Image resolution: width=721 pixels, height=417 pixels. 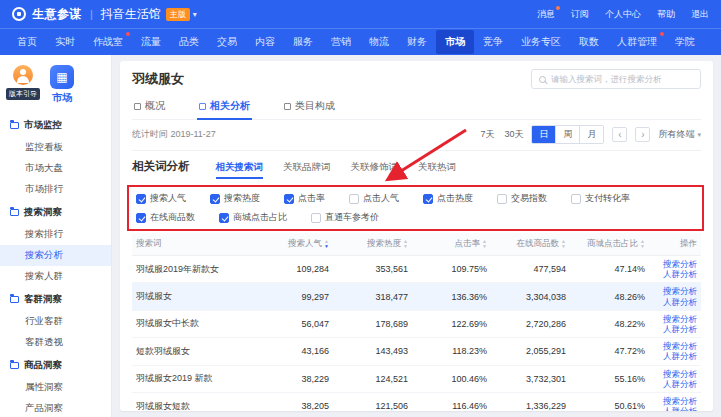 I want to click on subtab-0: 相关搜索词, so click(x=240, y=170).